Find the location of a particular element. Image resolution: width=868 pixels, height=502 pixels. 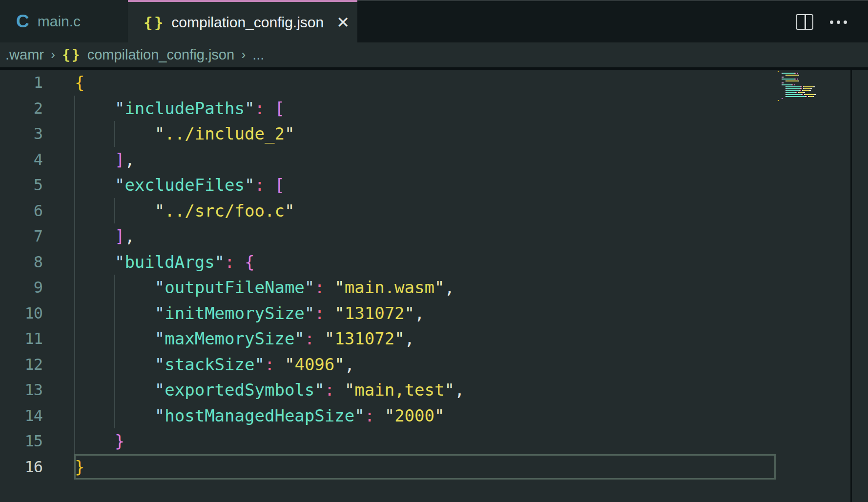

code-line-5: 5 "excludeFiles": [ is located at coordinates (434, 185).